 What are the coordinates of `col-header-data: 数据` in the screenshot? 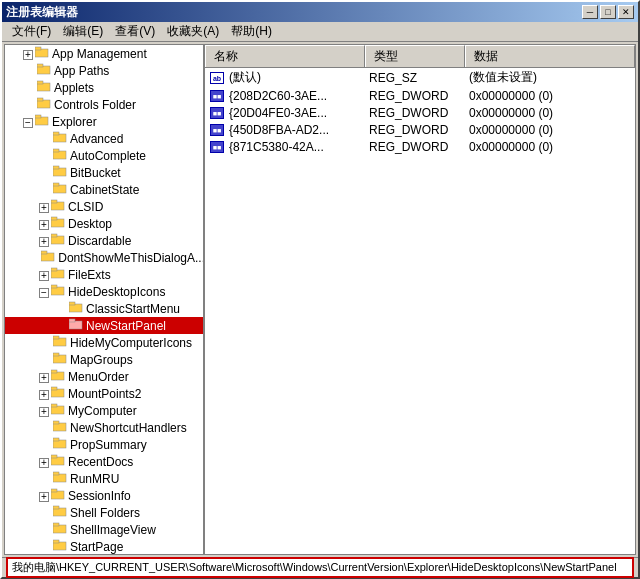 It's located at (550, 56).